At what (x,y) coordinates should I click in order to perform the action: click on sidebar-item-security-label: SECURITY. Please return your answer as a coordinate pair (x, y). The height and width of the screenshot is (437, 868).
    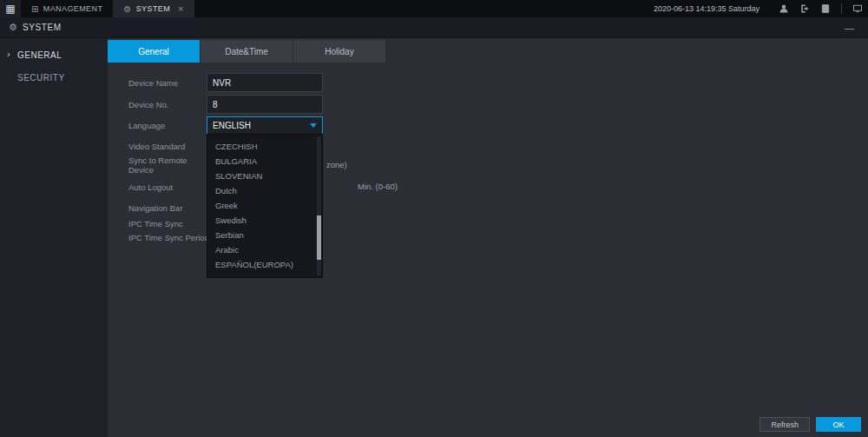
    Looking at the image, I should click on (42, 78).